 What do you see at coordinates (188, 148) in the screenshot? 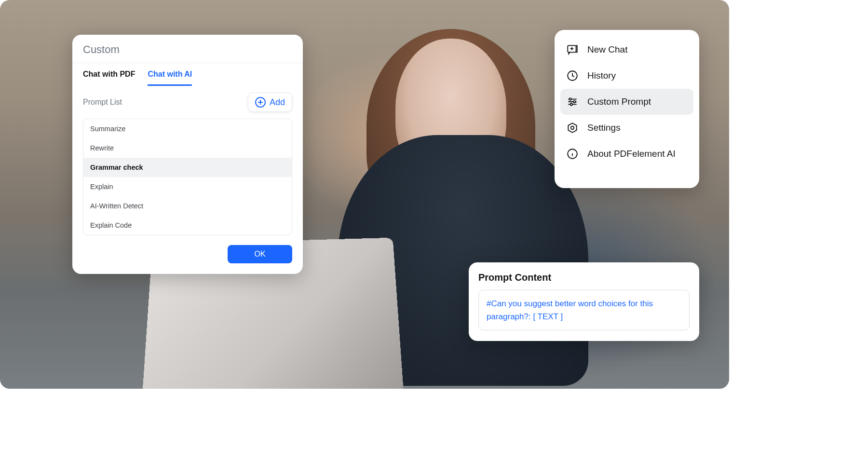
I see `prompt-item-rewrite: Rewrite` at bounding box center [188, 148].